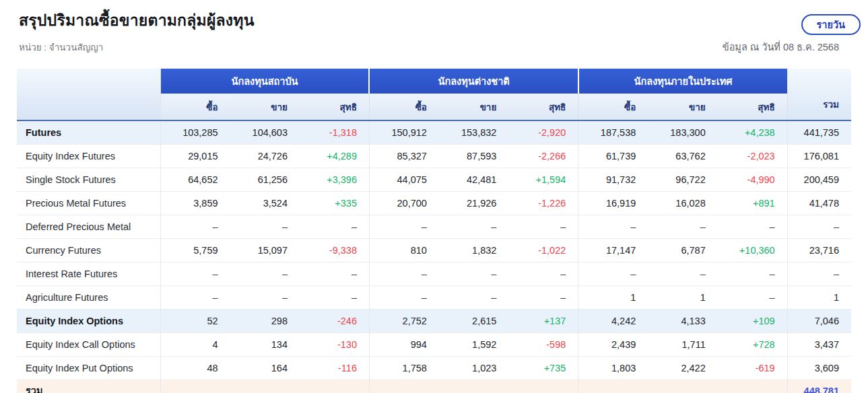  What do you see at coordinates (819, 250) in the screenshot?
I see `cell-row-total: 23,716` at bounding box center [819, 250].